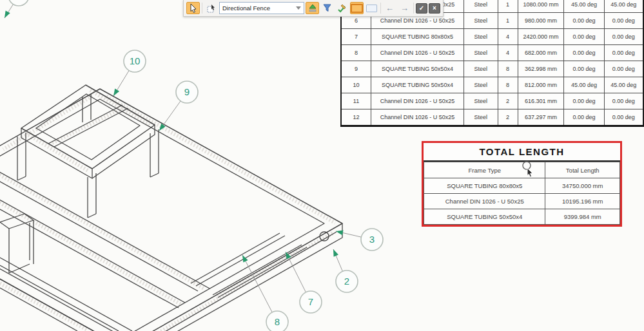 The image size is (644, 331). Describe the element at coordinates (493, 85) in the screenshot. I see `table-row: 10SQUARE TUBING 50x50x4Steel8812.000 mm4…` at that location.